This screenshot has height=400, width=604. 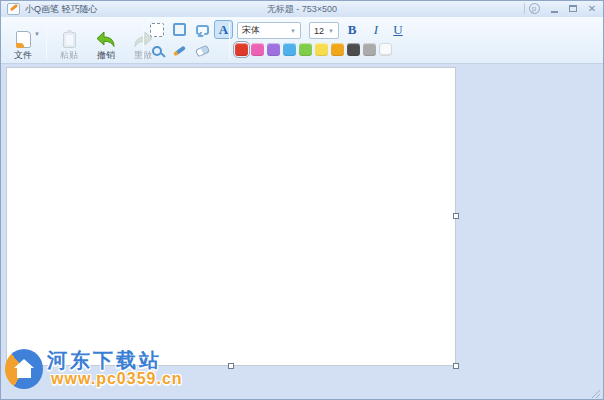 What do you see at coordinates (14, 9) in the screenshot?
I see `app-icon` at bounding box center [14, 9].